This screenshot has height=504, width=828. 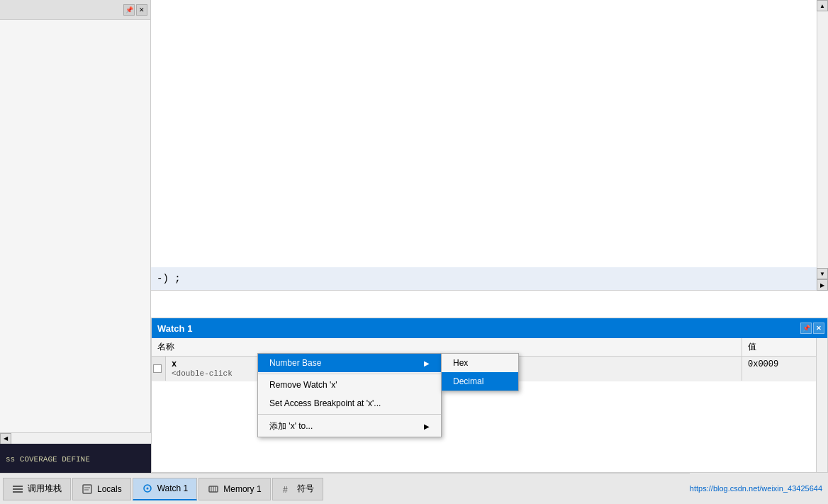 What do you see at coordinates (169, 279) in the screenshot?
I see `code-text: -) ;` at bounding box center [169, 279].